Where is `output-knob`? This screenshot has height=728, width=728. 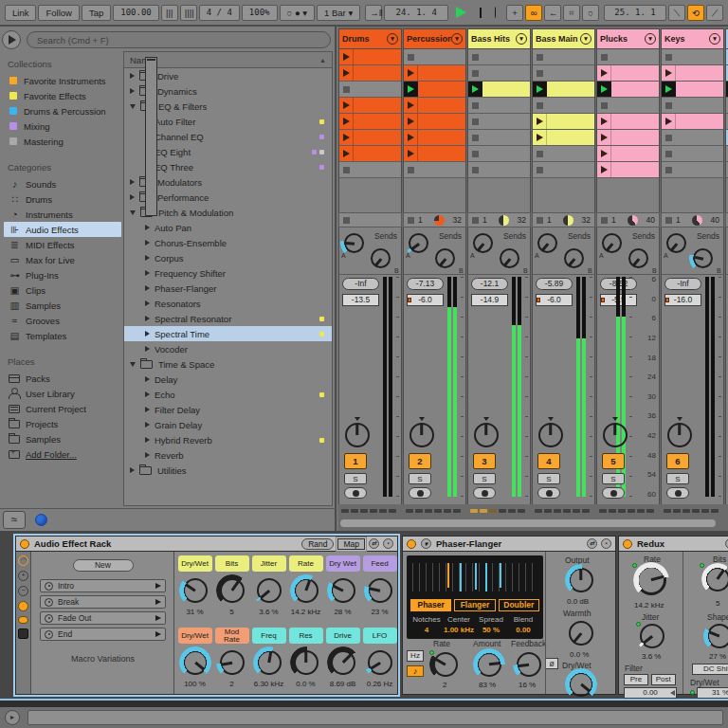 output-knob is located at coordinates (581, 580).